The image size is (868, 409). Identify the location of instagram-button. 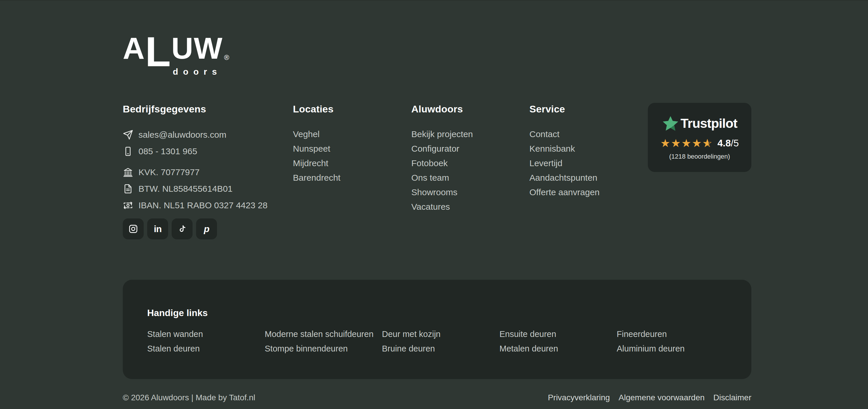
(133, 229).